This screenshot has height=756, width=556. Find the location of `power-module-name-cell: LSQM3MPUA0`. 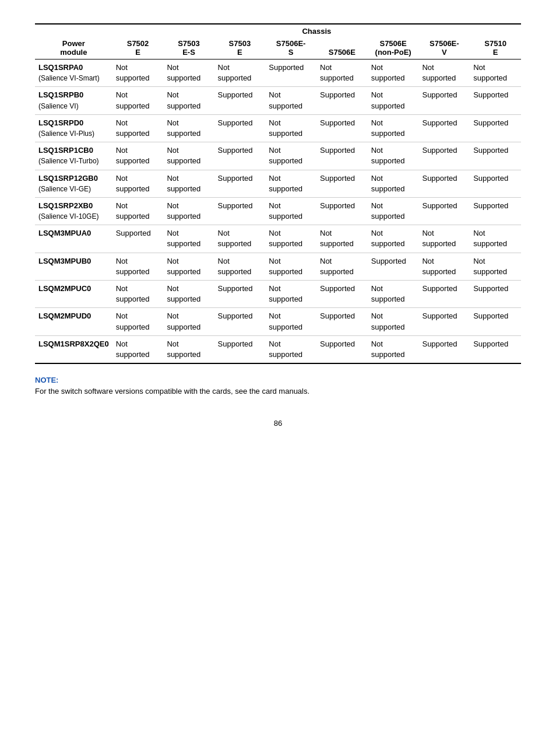

power-module-name-cell: LSQM3MPUA0 is located at coordinates (73, 239).